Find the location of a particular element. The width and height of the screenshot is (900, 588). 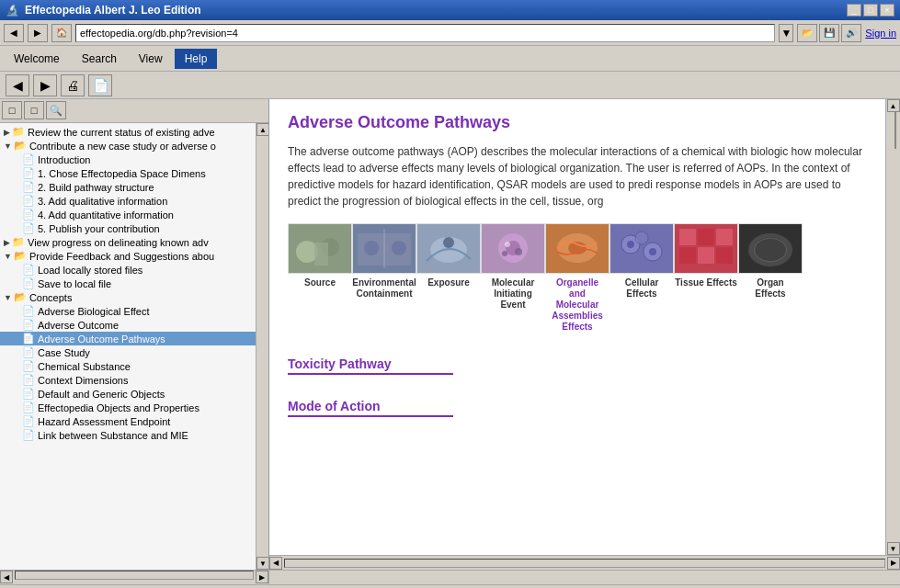

right-scroll-up: ▲ is located at coordinates (894, 106).